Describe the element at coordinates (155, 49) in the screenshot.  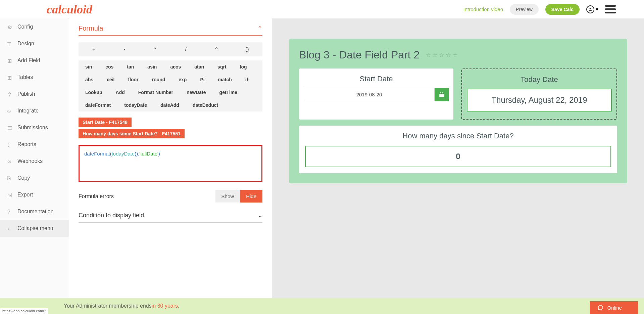
I see `op-multiply: *` at that location.